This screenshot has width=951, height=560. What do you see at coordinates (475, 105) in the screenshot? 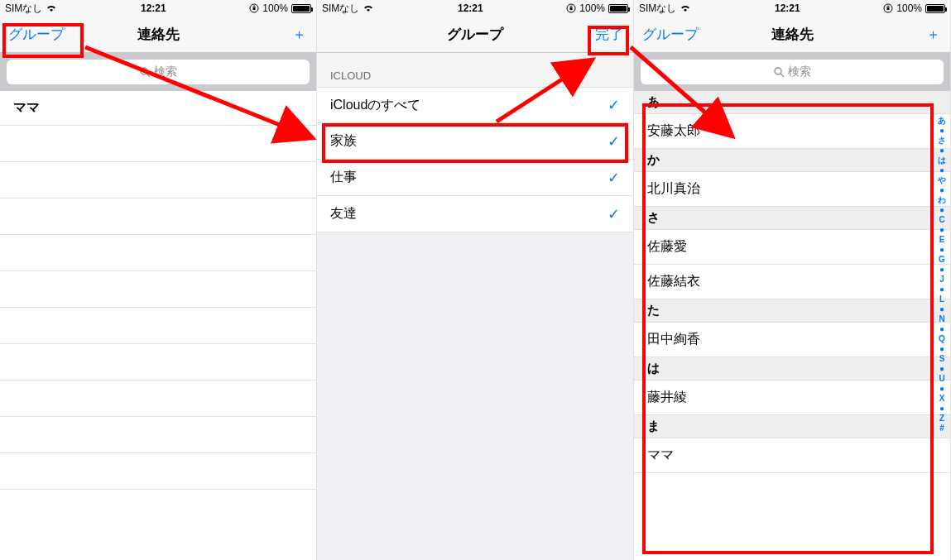
I see `group-row-all-icloud: iCloudのすべて ✓` at bounding box center [475, 105].